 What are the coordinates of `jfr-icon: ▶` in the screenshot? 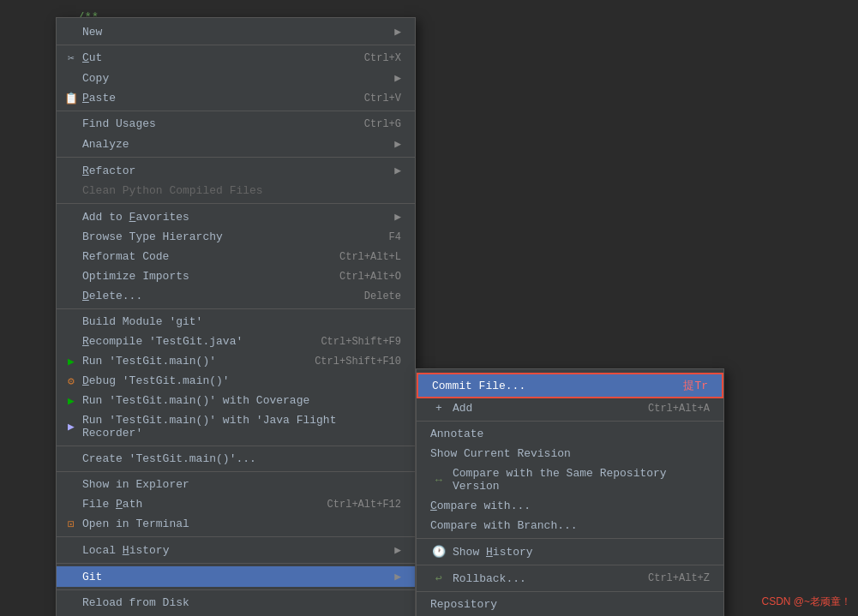 It's located at (71, 427).